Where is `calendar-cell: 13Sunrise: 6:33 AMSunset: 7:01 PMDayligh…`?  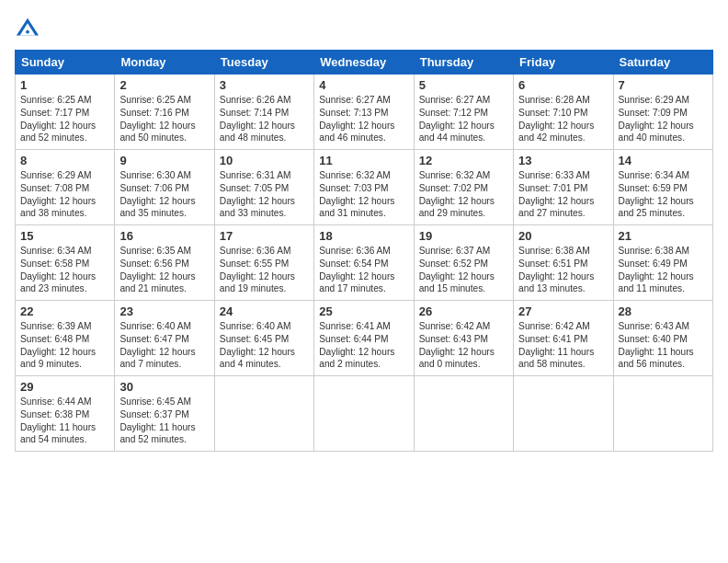
calendar-cell: 13Sunrise: 6:33 AMSunset: 7:01 PMDayligh… is located at coordinates (563, 188).